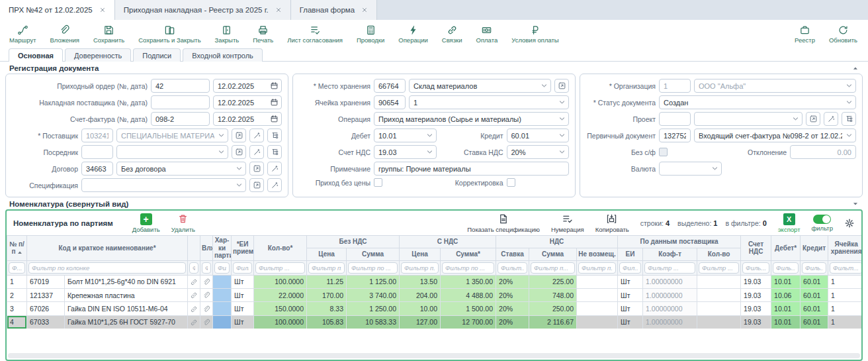 This screenshot has width=868, height=361. What do you see at coordinates (164, 185) in the screenshot?
I see `specification-combo` at bounding box center [164, 185].